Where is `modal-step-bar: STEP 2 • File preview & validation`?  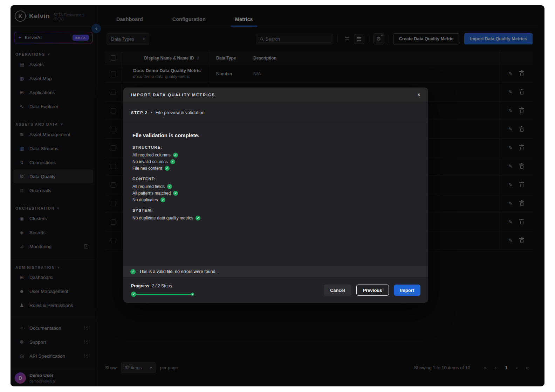
modal-step-bar: STEP 2 • File preview & validation is located at coordinates (276, 113).